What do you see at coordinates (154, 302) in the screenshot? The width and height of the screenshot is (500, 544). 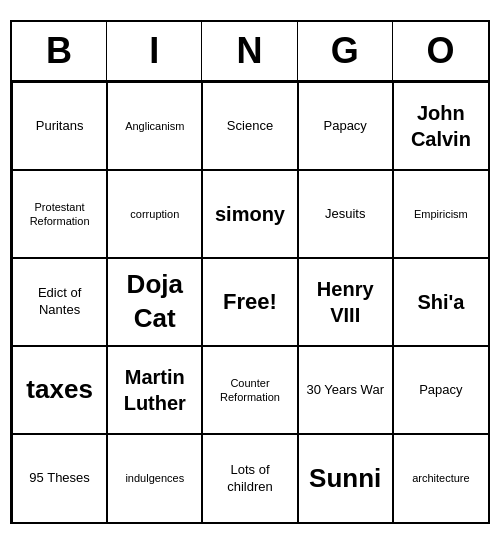 I see `cell-text: Doja Cat` at bounding box center [154, 302].